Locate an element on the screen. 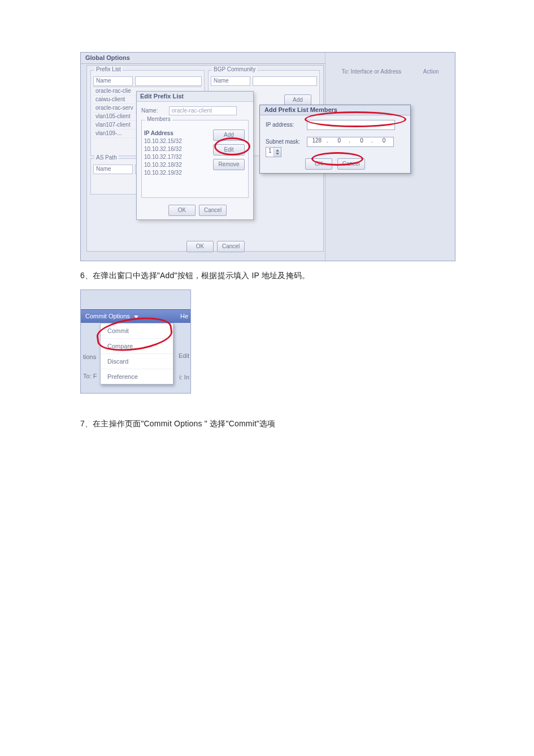 The height and width of the screenshot is (756, 534). global-ok-button: OK is located at coordinates (200, 247).